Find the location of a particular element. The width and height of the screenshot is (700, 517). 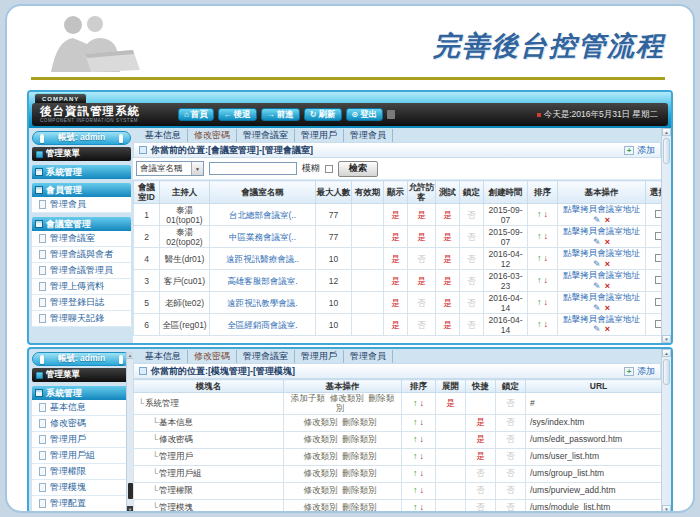

sidebar-item: 管理登錄日誌 is located at coordinates (82, 303).